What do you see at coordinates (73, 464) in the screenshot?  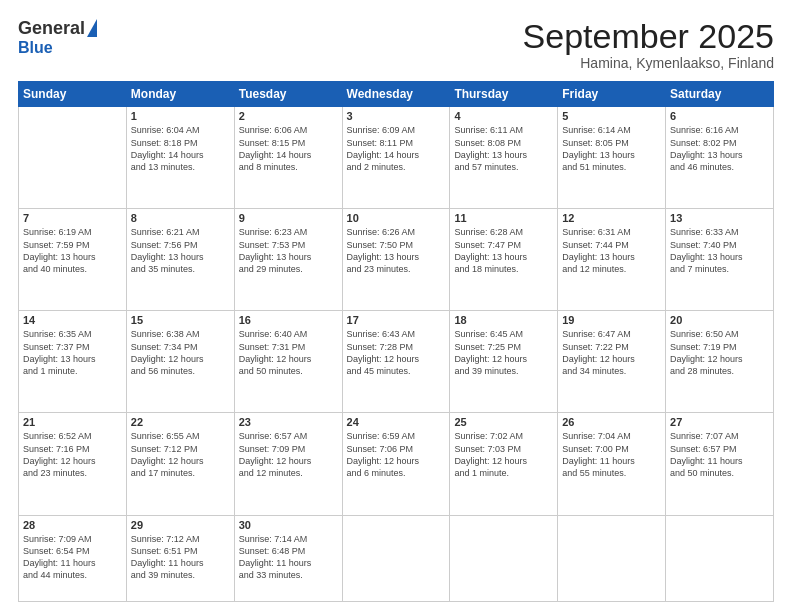 I see `calendar-cell: 21Sunrise: 6:52 AMSunset: 7:16 PMDayligh…` at bounding box center [73, 464].